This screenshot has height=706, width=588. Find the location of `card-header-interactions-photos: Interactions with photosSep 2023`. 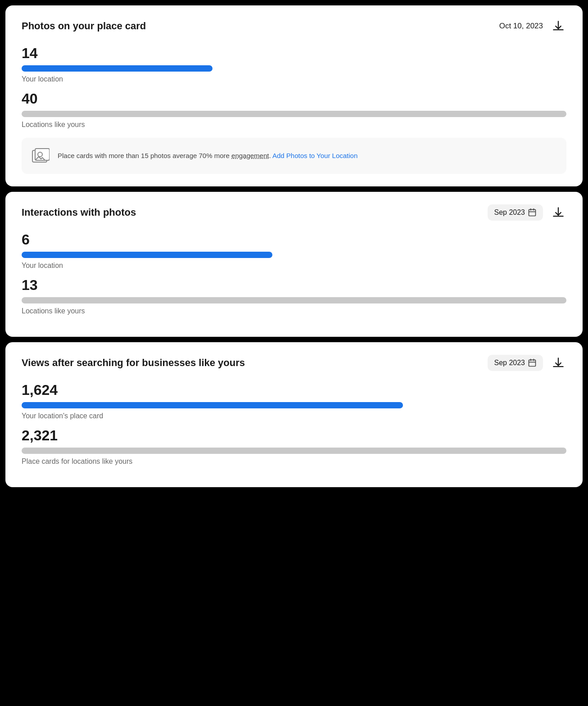

card-header-interactions-photos: Interactions with photosSep 2023 is located at coordinates (294, 213).